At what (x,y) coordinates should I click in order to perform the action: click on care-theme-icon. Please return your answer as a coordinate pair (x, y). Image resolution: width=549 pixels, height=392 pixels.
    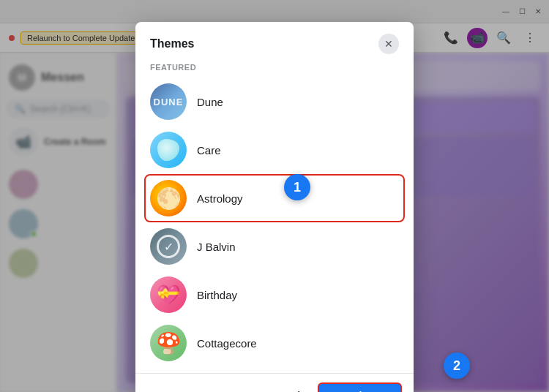
    Looking at the image, I should click on (168, 150).